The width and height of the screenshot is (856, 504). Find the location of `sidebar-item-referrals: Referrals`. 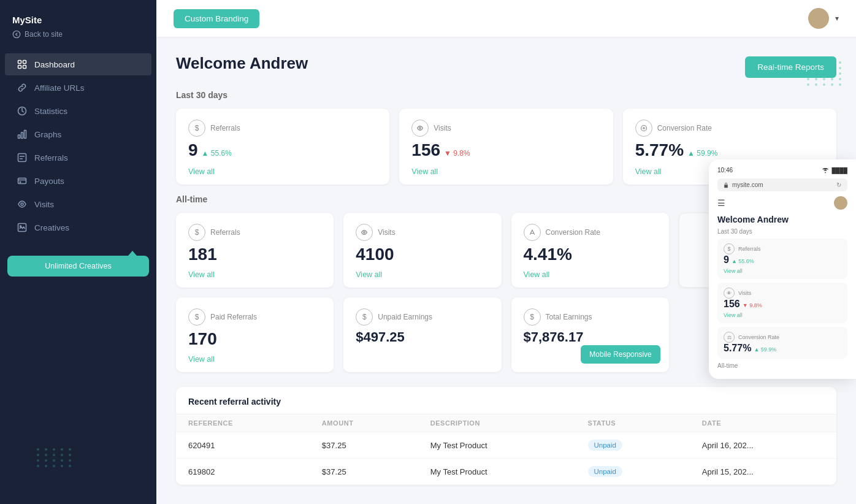

sidebar-item-referrals: Referrals is located at coordinates (78, 158).